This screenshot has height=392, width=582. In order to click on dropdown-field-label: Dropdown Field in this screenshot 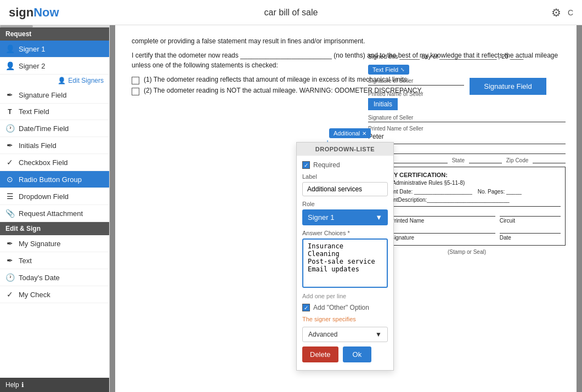, I will do `click(44, 196)`.